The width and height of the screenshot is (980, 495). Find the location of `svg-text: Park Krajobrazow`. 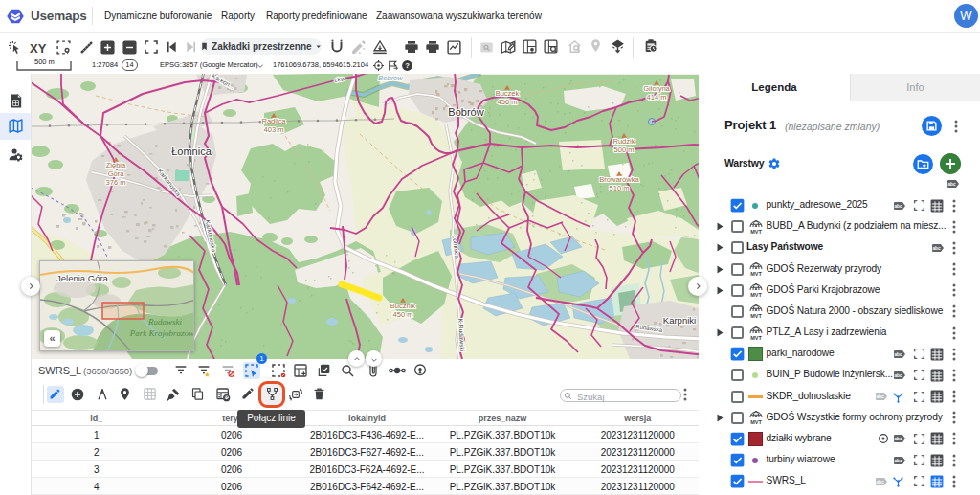

svg-text: Park Krajobrazow is located at coordinates (162, 333).